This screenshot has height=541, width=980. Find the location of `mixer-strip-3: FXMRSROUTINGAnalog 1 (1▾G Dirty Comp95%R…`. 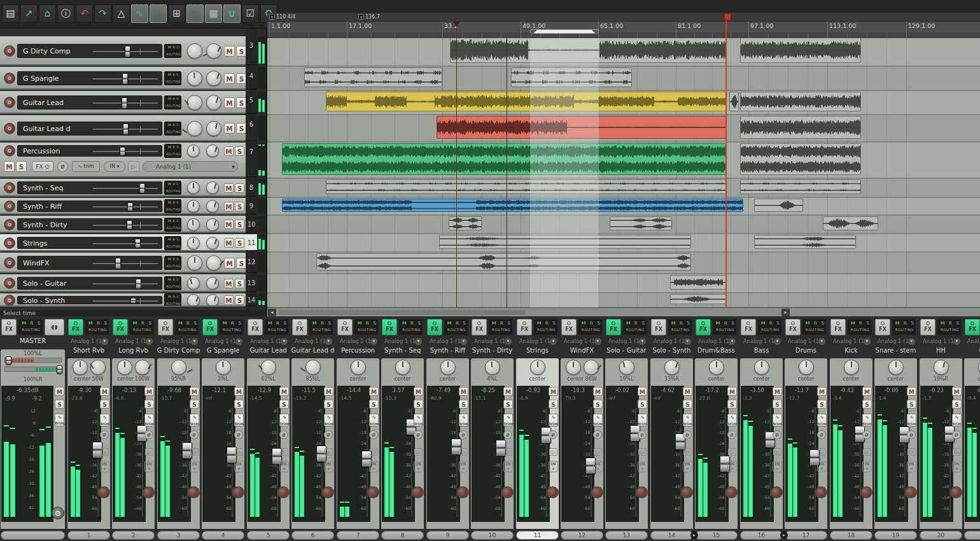

mixer-strip-3: FXMRSROUTINGAnalog 1 (1▾G Dirty Comp95%R… is located at coordinates (178, 429).